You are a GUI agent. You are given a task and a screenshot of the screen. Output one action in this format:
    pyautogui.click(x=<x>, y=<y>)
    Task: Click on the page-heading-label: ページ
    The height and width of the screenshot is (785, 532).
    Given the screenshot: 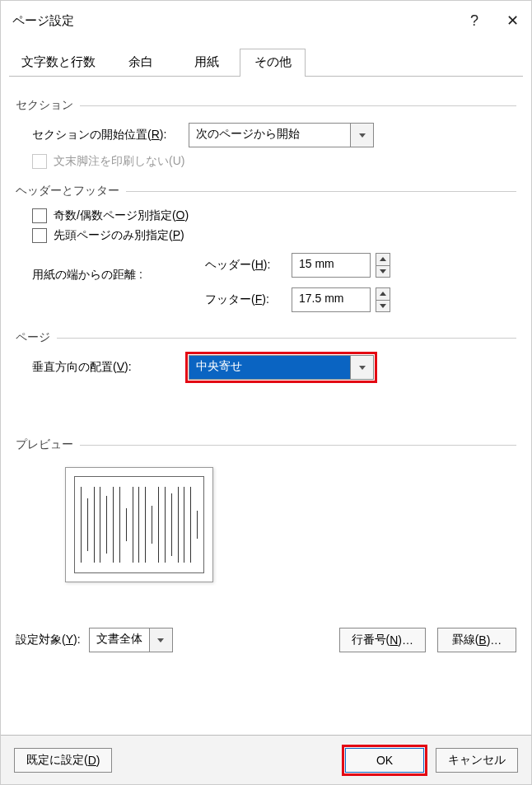 What is the action you would take?
    pyautogui.click(x=33, y=338)
    